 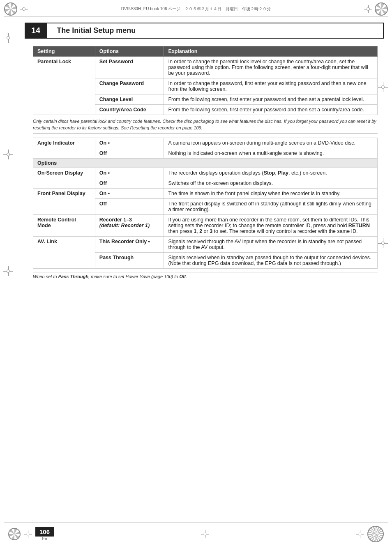 What do you see at coordinates (205, 143) in the screenshot?
I see `table-row: Angle Indicator On • A camera icon appea…` at bounding box center [205, 143].